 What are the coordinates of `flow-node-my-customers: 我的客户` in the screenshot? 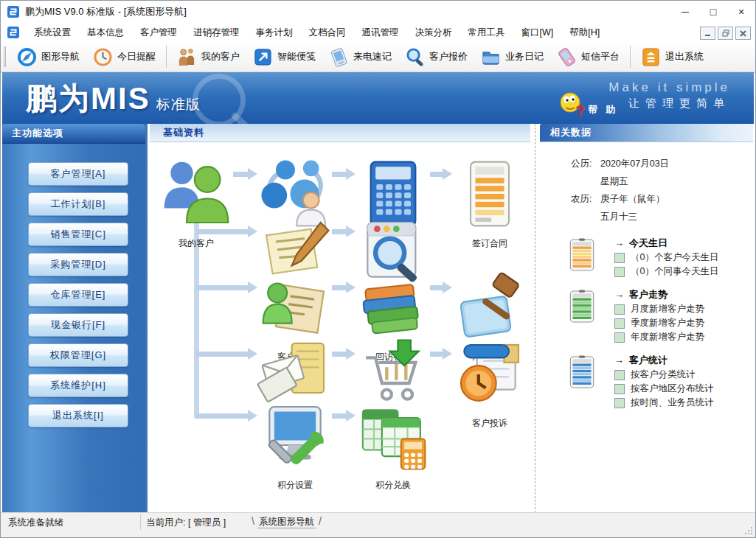 It's located at (196, 203).